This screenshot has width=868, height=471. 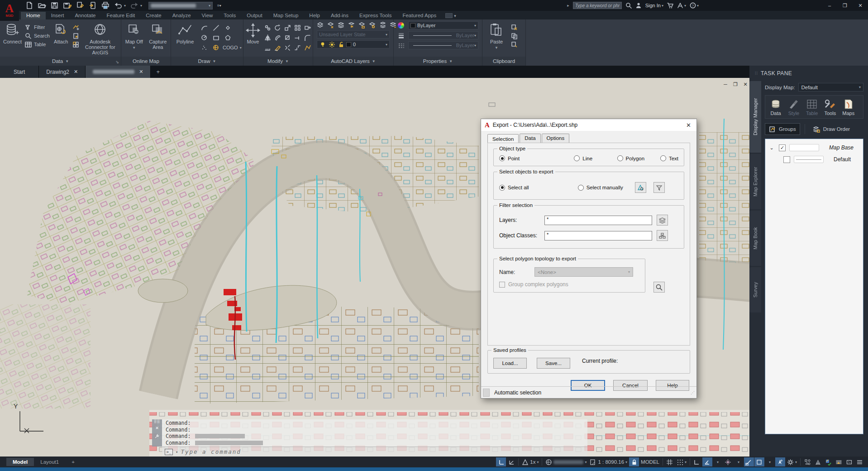 What do you see at coordinates (419, 15) in the screenshot?
I see `ribbon-tab-featured-apps: Featured Apps` at bounding box center [419, 15].